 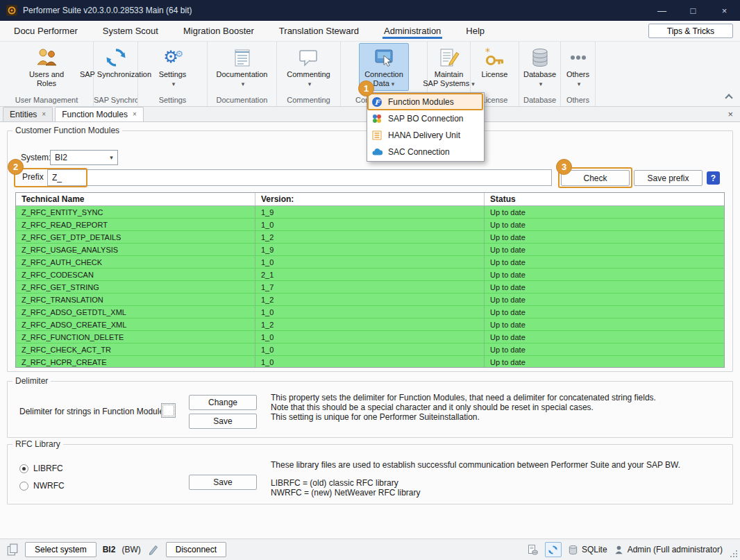 What do you see at coordinates (578, 67) in the screenshot?
I see `ribbon-button: Others` at bounding box center [578, 67].